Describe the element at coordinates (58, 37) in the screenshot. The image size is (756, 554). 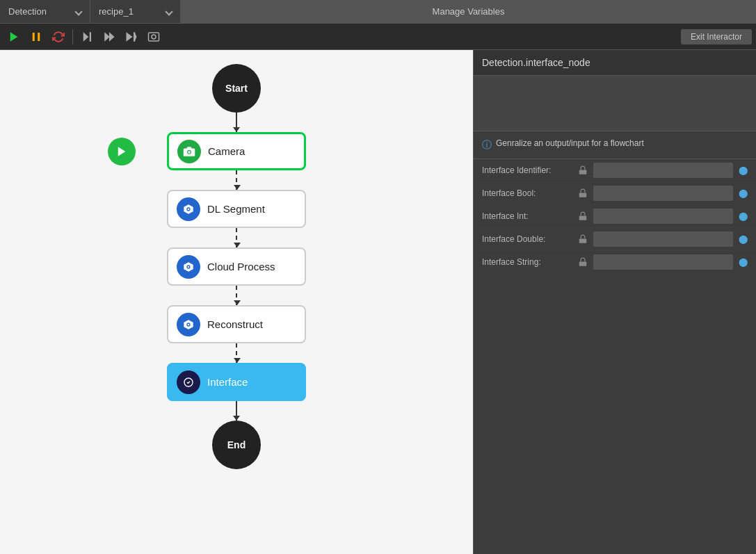
I see `refresh-button` at that location.